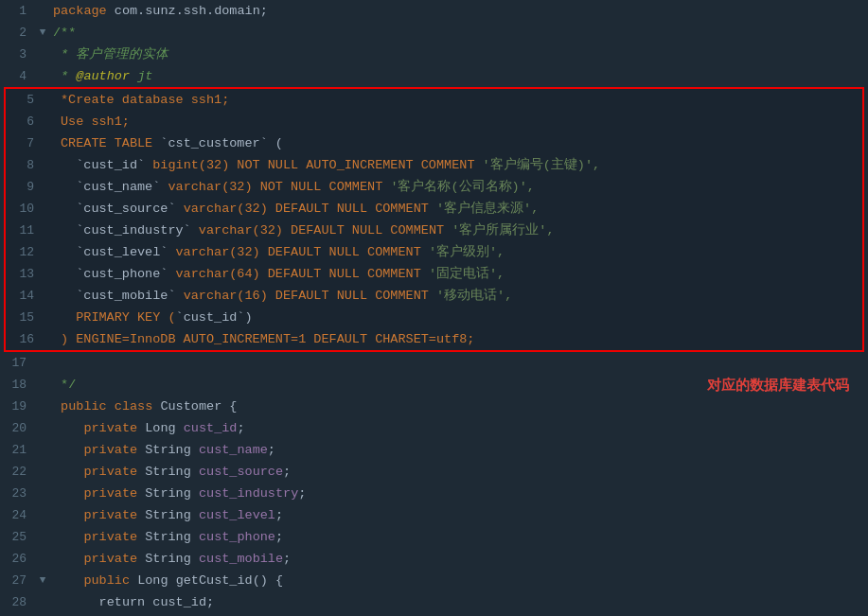 This screenshot has width=868, height=616. Describe the element at coordinates (26, 318) in the screenshot. I see `line-number: 15` at that location.